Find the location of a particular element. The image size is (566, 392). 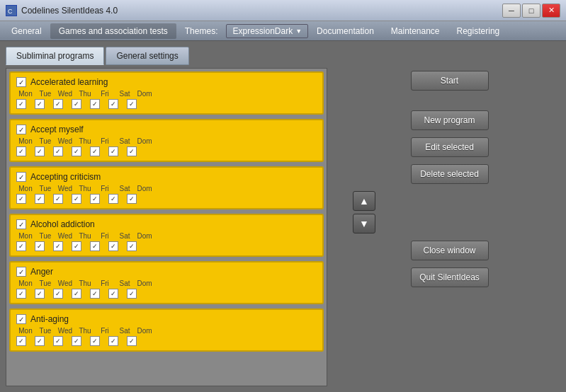

day-check-fri-p4: ✓ is located at coordinates (95, 246).